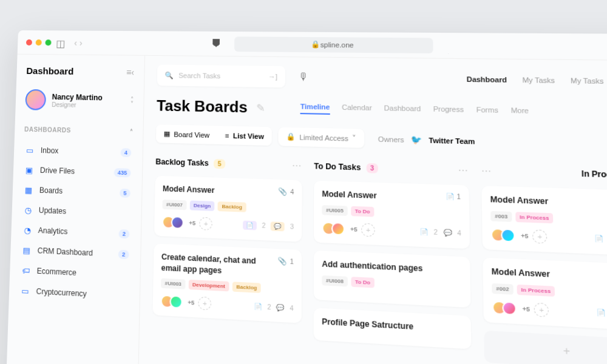 This screenshot has height=364, width=607. I want to click on enter-icon: →], so click(273, 76).